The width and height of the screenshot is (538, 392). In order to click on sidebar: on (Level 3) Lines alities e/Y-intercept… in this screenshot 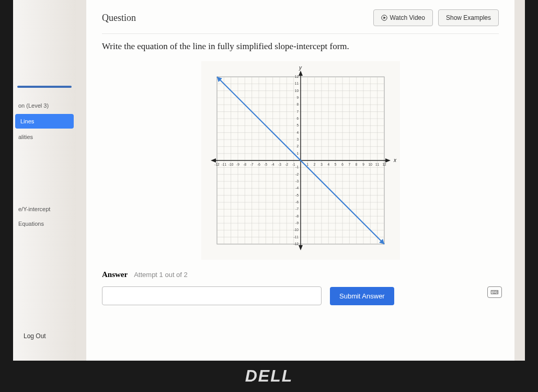, I will do `click(44, 180)`.